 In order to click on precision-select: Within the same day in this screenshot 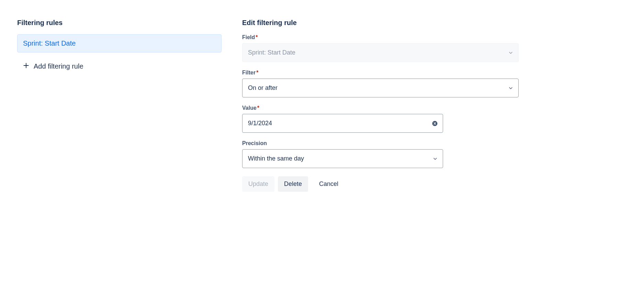, I will do `click(343, 158)`.